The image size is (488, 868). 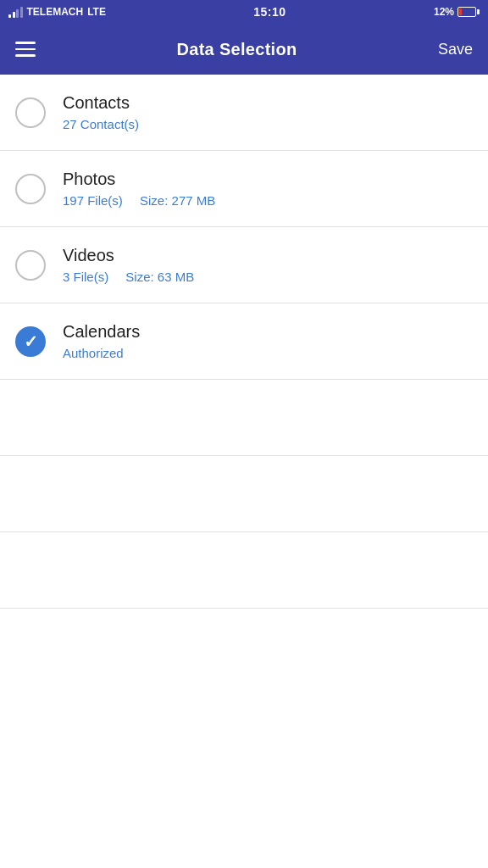 What do you see at coordinates (244, 49) in the screenshot?
I see `navbar: Data Selection Save` at bounding box center [244, 49].